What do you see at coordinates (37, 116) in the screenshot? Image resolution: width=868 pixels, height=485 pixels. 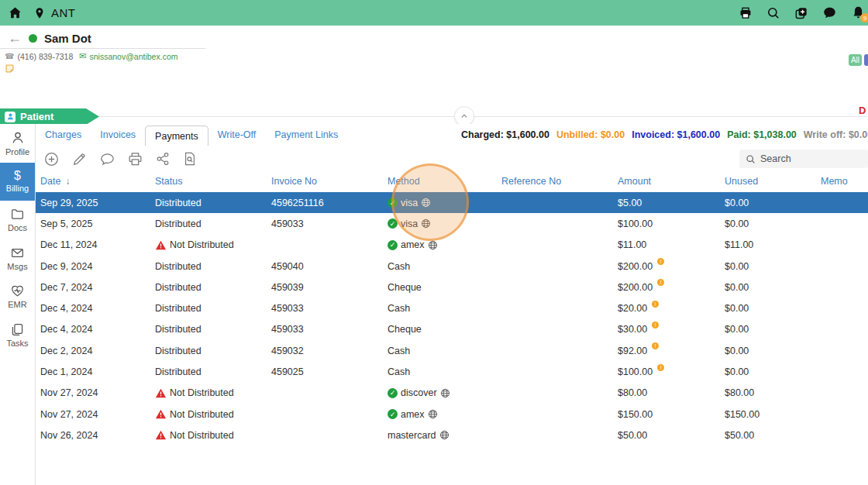 I see `ribbon-label: Patient` at bounding box center [37, 116].